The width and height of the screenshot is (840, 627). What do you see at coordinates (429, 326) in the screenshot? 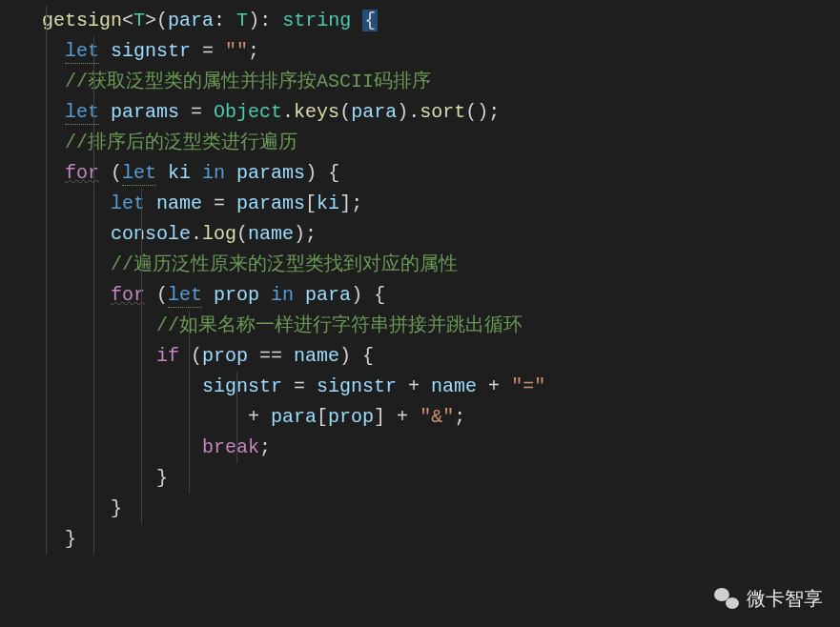
I see `code-line: //如果名称一样进行字符串拼接并跳出循环` at bounding box center [429, 326].